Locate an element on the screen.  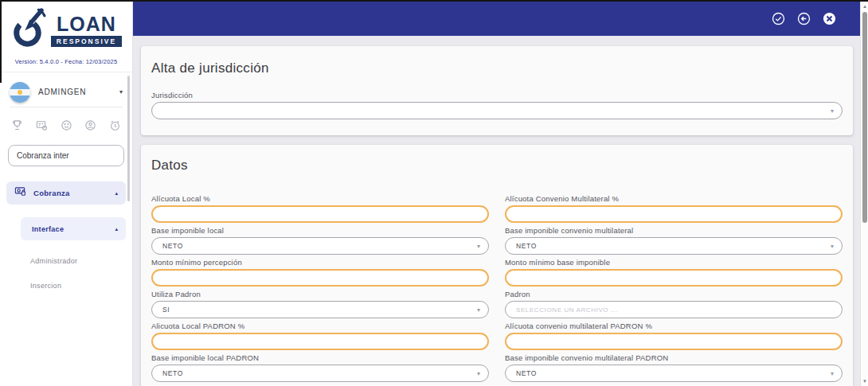
base-imponible-convenio-multilateral-select: NETO▾ is located at coordinates (674, 246).